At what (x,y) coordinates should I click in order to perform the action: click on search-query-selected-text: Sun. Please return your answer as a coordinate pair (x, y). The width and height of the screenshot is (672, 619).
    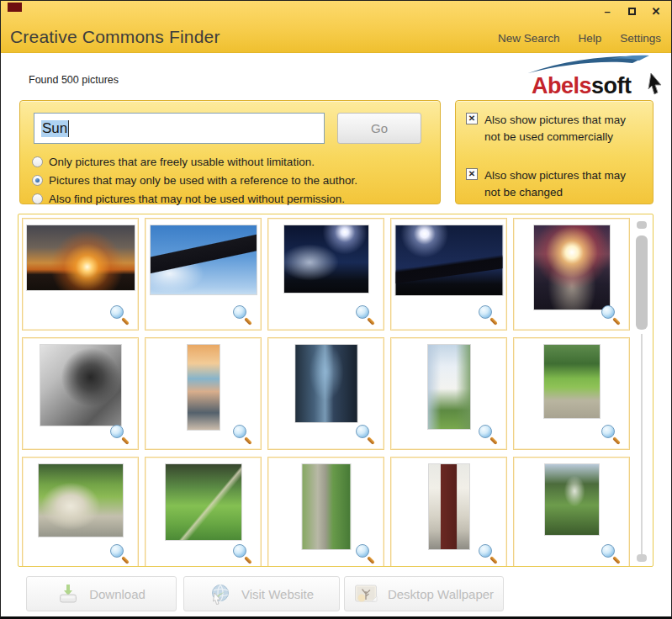
    Looking at the image, I should click on (55, 129).